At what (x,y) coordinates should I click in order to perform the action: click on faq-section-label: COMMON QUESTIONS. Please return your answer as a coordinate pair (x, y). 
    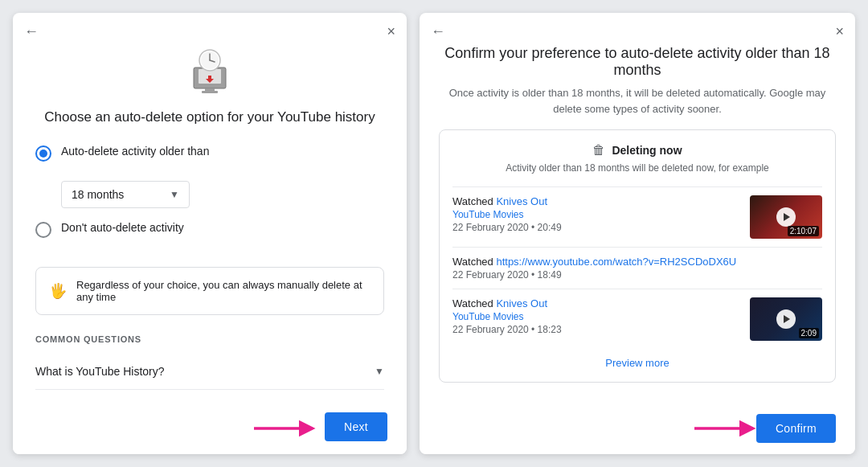
    Looking at the image, I should click on (210, 339).